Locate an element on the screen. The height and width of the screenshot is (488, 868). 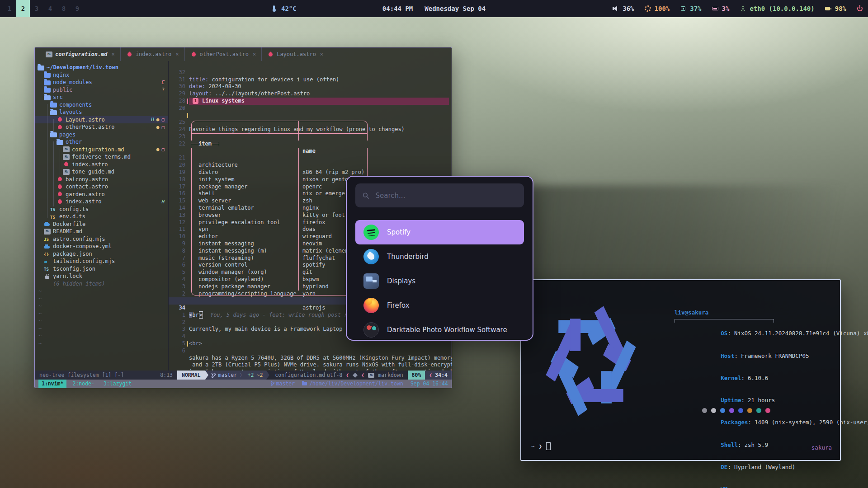
tmux-datetime: Sep 04 16:44 is located at coordinates (429, 384).